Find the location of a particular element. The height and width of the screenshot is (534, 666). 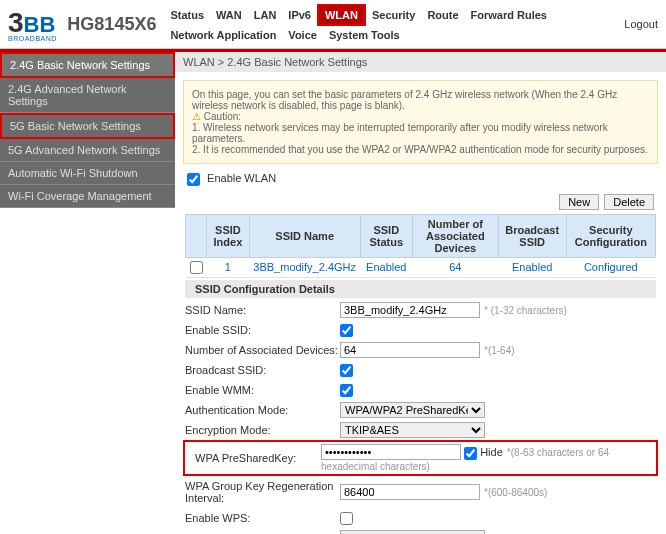

logo: 3 BB BROADBAND is located at coordinates (38, 24).